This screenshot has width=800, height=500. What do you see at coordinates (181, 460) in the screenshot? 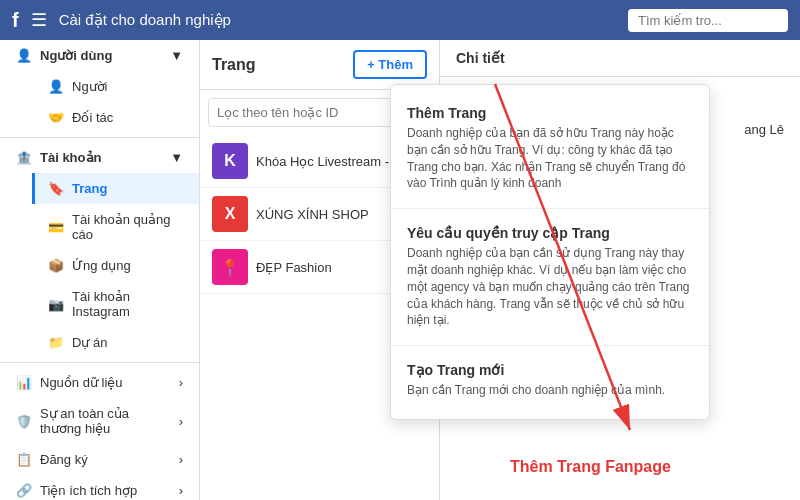
I see `arrow-icon-2: ›` at bounding box center [181, 460].